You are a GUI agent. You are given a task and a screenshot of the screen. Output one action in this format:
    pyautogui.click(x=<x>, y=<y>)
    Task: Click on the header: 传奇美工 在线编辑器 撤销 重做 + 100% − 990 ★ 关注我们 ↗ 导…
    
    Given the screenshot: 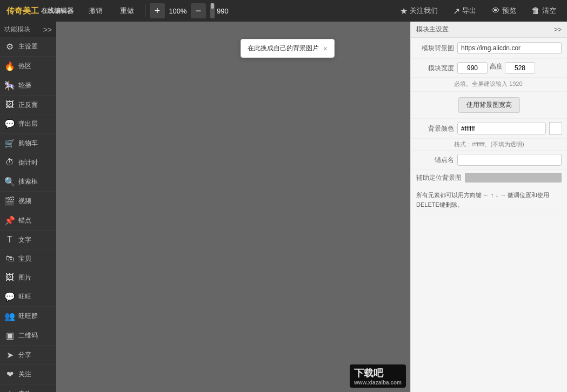 What is the action you would take?
    pyautogui.click(x=283, y=11)
    